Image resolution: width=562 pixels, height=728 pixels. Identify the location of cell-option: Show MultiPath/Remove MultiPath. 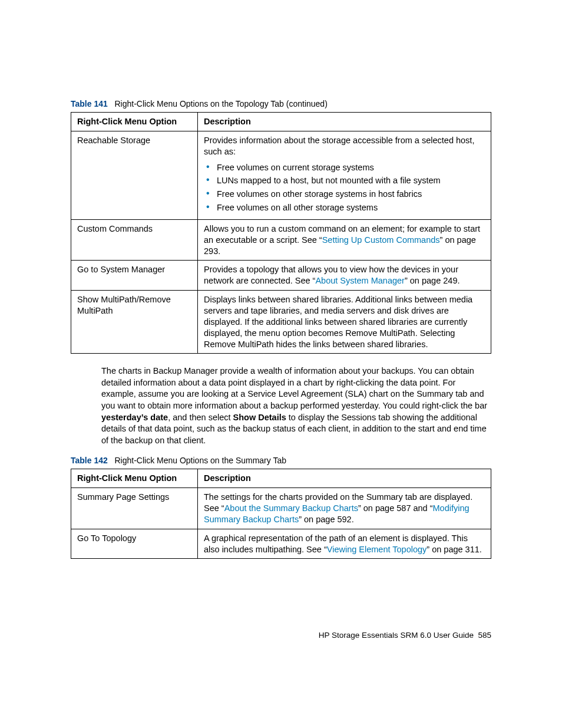
(134, 322).